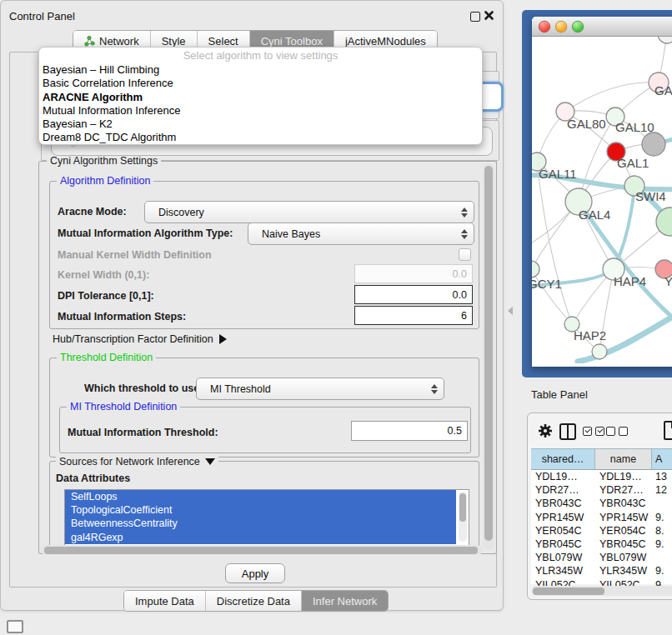 The image size is (672, 635). I want to click on table-panel-title: Table Panel, so click(559, 395).